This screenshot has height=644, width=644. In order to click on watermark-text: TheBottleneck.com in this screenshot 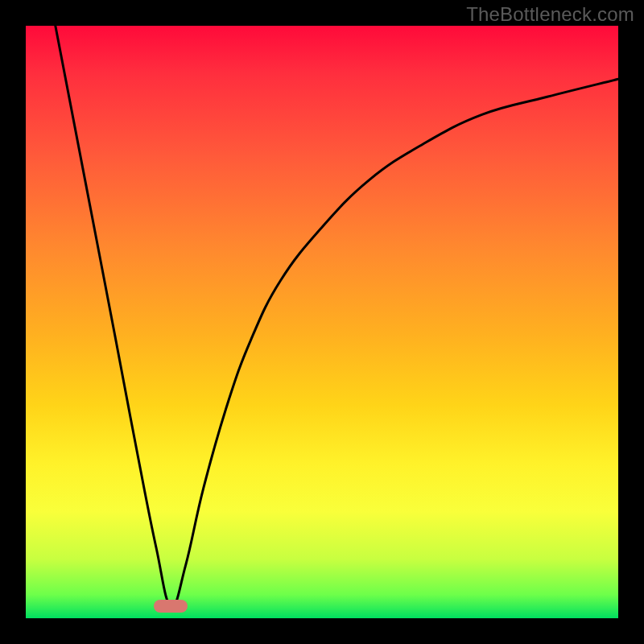, I will do `click(551, 14)`.